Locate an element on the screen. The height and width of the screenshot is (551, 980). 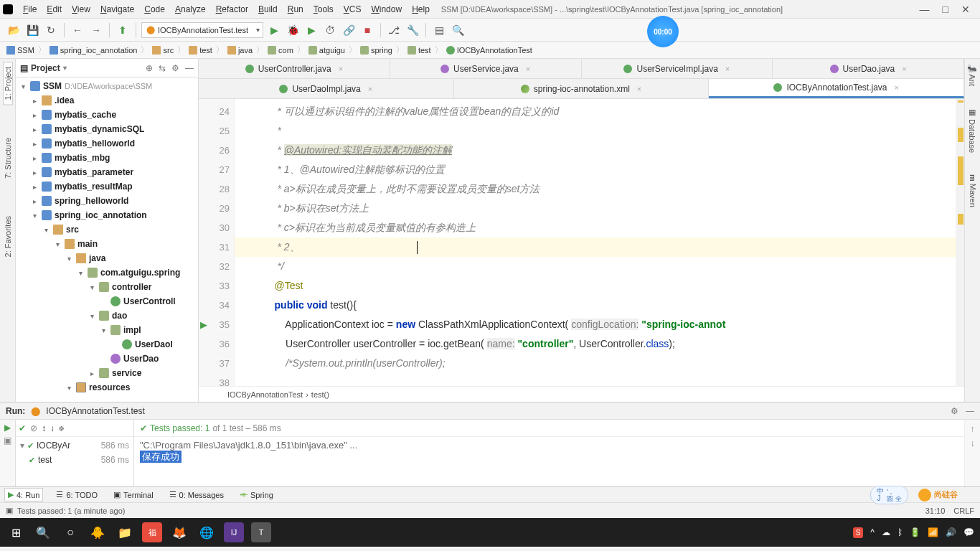
tree-node-mybatis-resultmap: ▸mybatis_resultMap is located at coordinates (107, 187).